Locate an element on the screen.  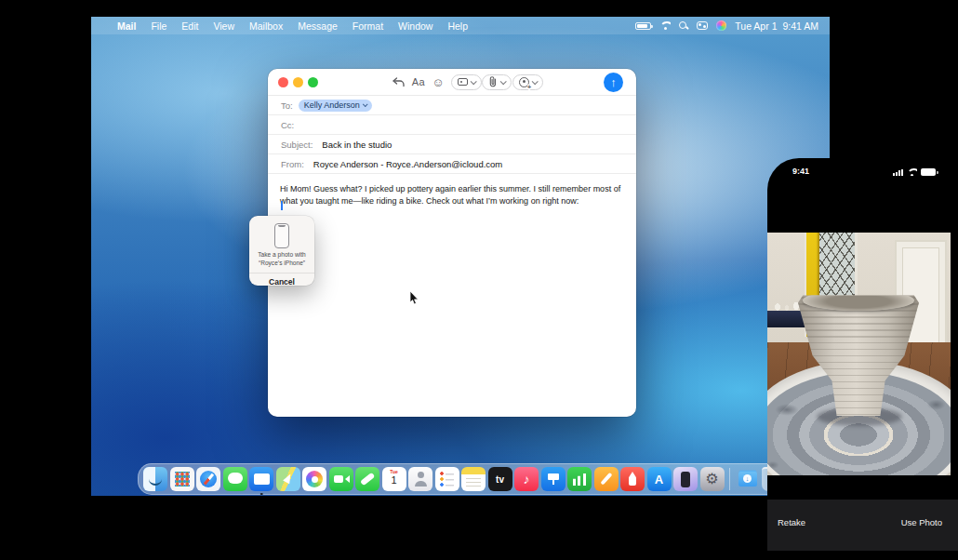
dock-iphone-mirroring-icon is located at coordinates (685, 479).